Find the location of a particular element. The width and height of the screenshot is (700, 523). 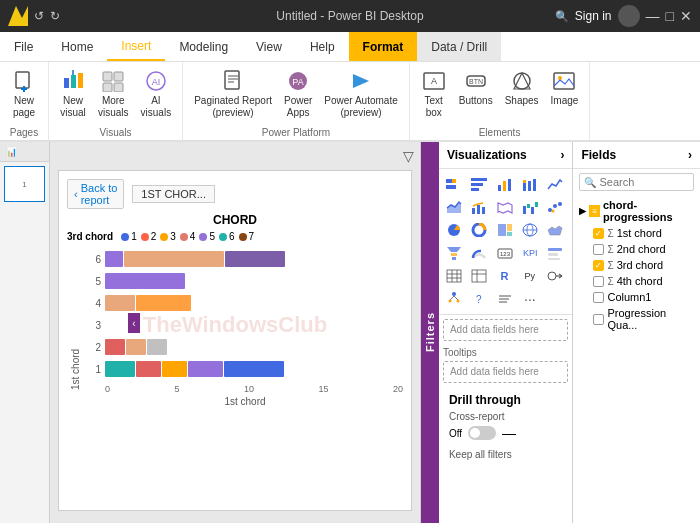

tab-file: File is located at coordinates (24, 46).